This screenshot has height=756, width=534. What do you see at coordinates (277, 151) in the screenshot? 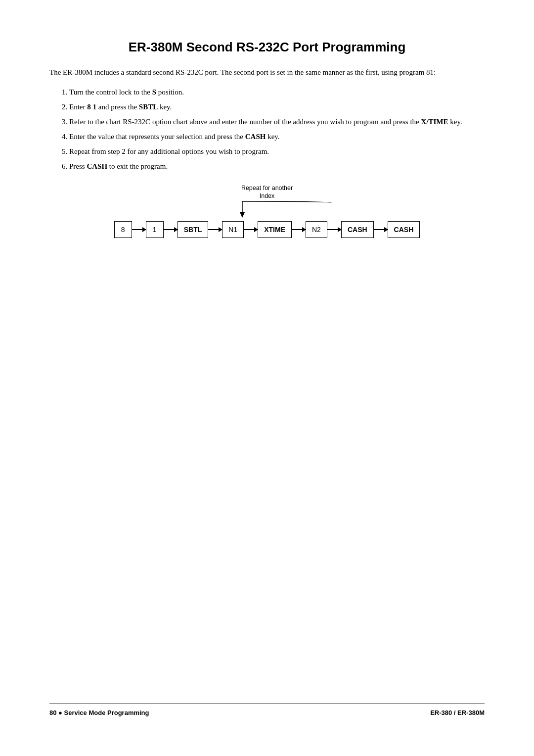
I see `step-5: Repeat from step 2 for any additional op…` at bounding box center [277, 151].